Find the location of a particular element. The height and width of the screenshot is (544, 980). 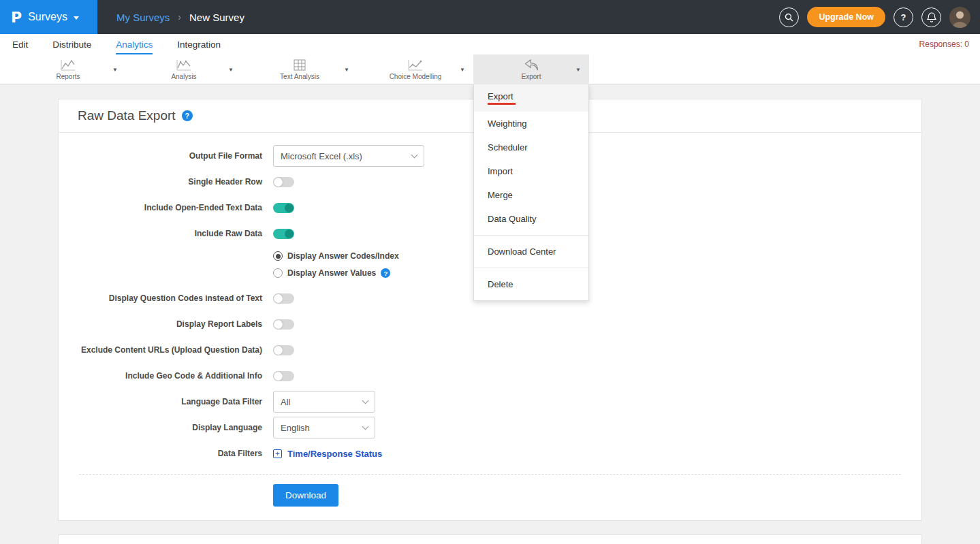

geo-code-toggle is located at coordinates (283, 376).